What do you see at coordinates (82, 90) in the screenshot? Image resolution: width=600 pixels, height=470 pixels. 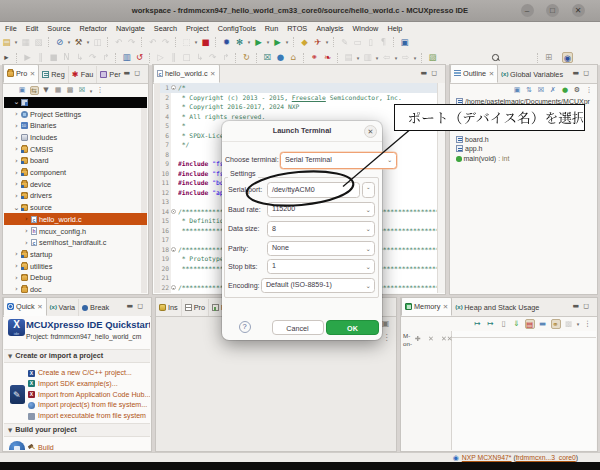 I see `close-project-icon: ☒` at bounding box center [82, 90].